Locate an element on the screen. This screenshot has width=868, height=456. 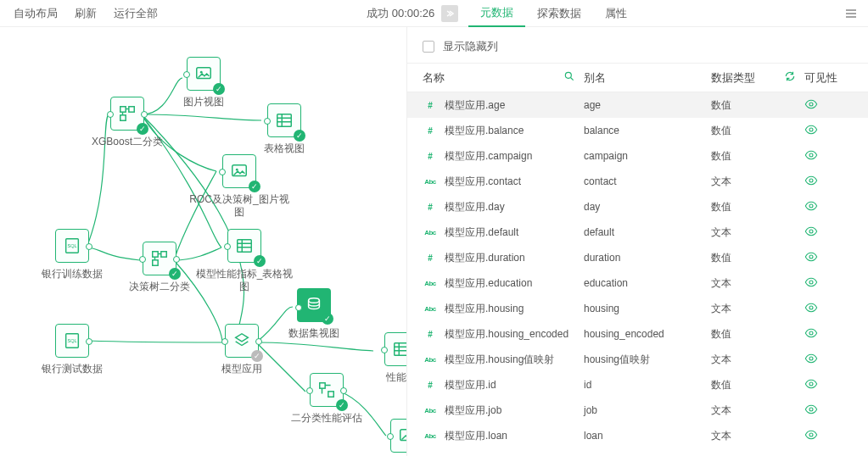
tab-properties: 属性 is located at coordinates (616, 14).